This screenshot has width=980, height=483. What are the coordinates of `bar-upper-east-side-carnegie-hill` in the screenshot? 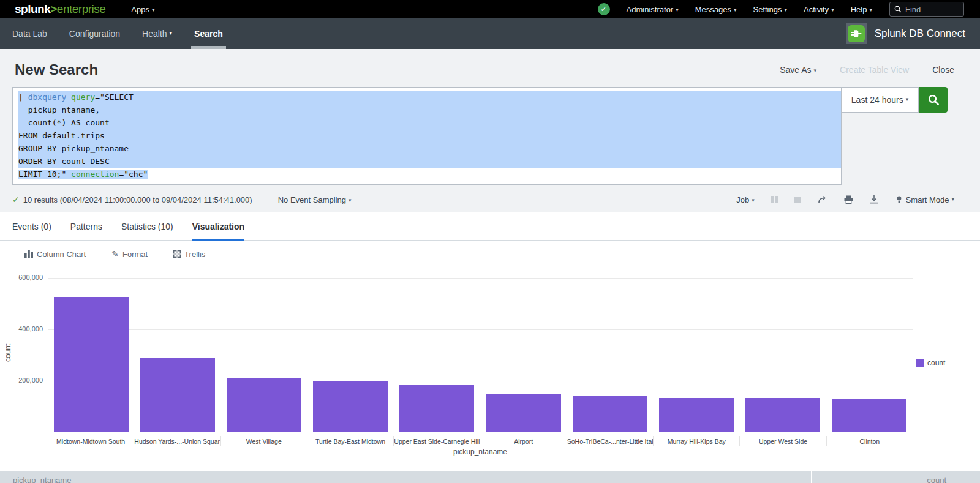 It's located at (437, 408).